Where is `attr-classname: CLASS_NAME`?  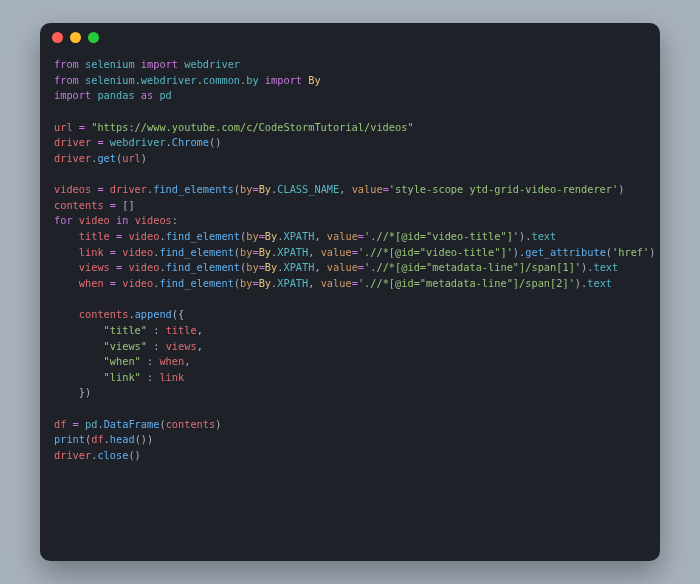
attr-classname: CLASS_NAME is located at coordinates (308, 189).